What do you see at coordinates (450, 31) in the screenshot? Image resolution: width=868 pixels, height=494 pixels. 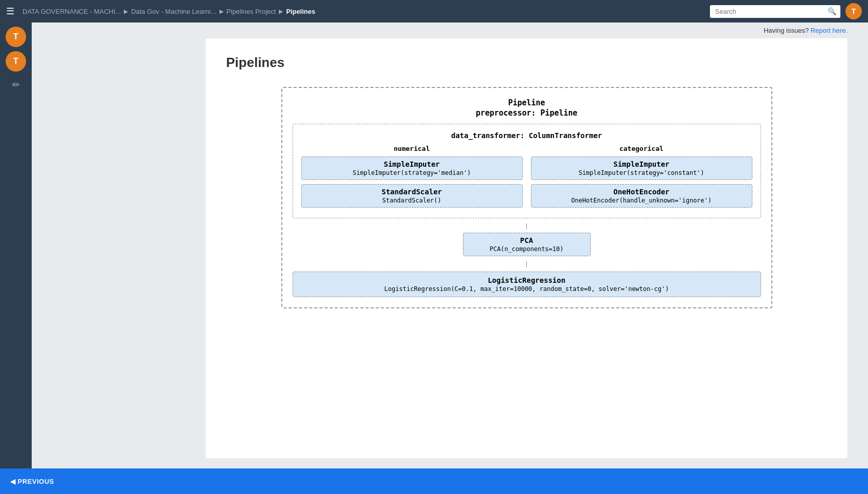 I see `issues-bar: Having issues? Report here.` at bounding box center [450, 31].